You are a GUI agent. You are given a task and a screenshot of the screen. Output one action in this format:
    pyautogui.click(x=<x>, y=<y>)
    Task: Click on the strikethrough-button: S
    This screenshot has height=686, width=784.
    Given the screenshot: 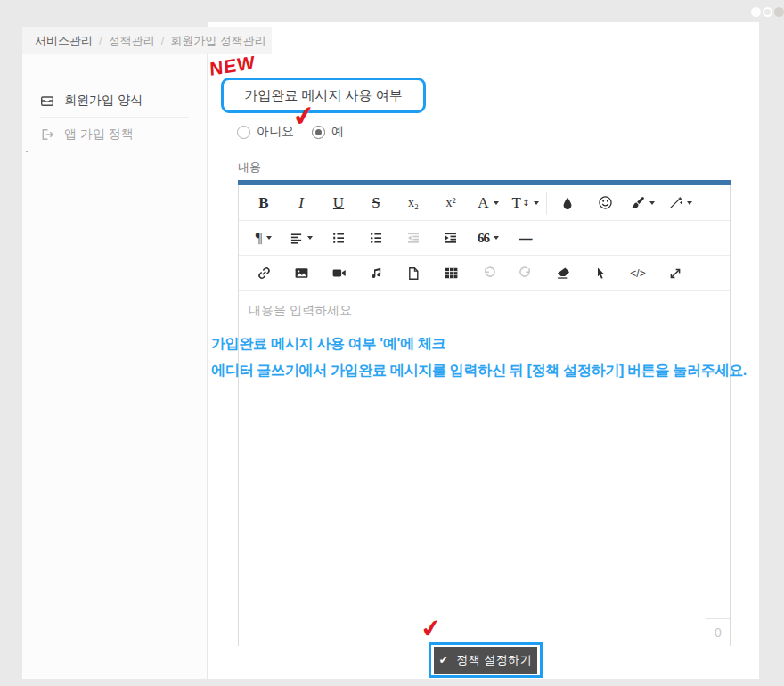 What is the action you would take?
    pyautogui.click(x=376, y=203)
    